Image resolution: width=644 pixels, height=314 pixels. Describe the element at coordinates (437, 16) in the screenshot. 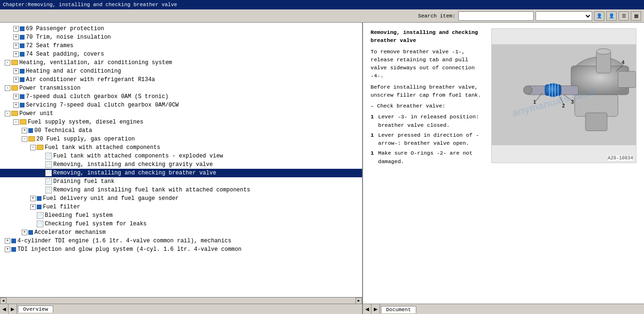

I see `search-label: Search item:` at that location.